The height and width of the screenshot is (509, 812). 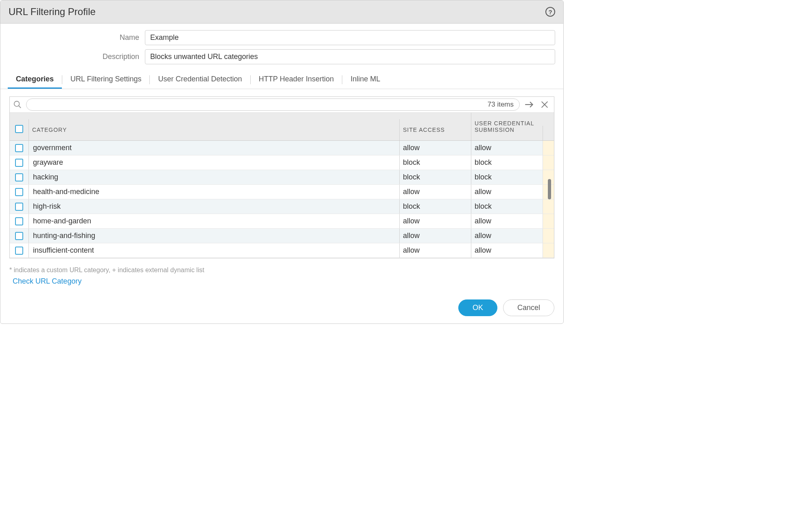 I want to click on table-row: health-and-medicineallowallow, so click(x=282, y=192).